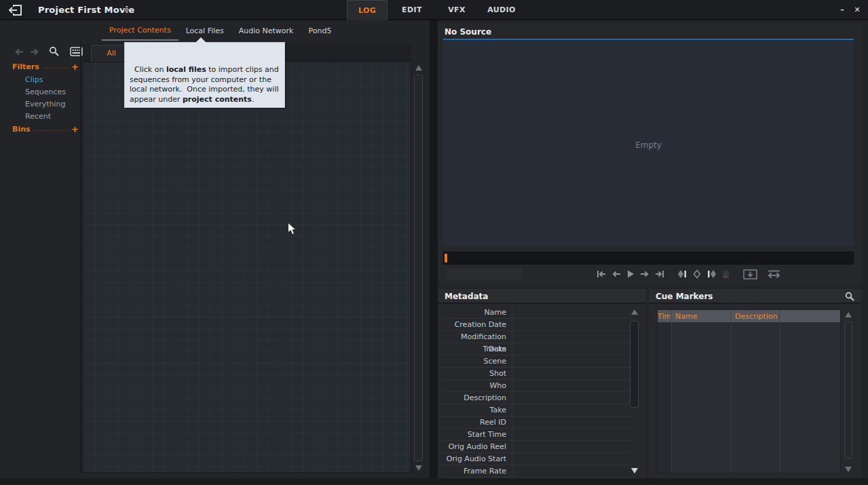 The width and height of the screenshot is (868, 485). What do you see at coordinates (477, 349) in the screenshot?
I see `metadata-field-label: Tracks` at bounding box center [477, 349].